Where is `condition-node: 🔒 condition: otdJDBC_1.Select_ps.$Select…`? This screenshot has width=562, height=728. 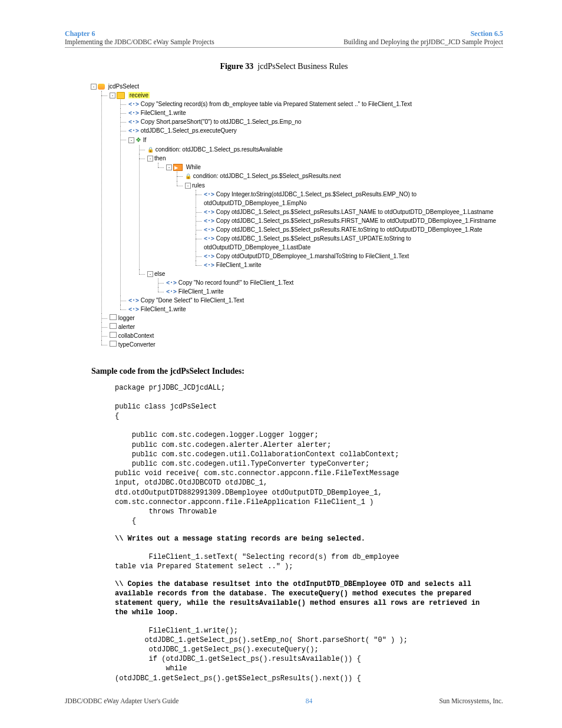 condition-node: 🔒 condition: otdJDBC_1.Select_ps.$Select… is located at coordinates (340, 176).